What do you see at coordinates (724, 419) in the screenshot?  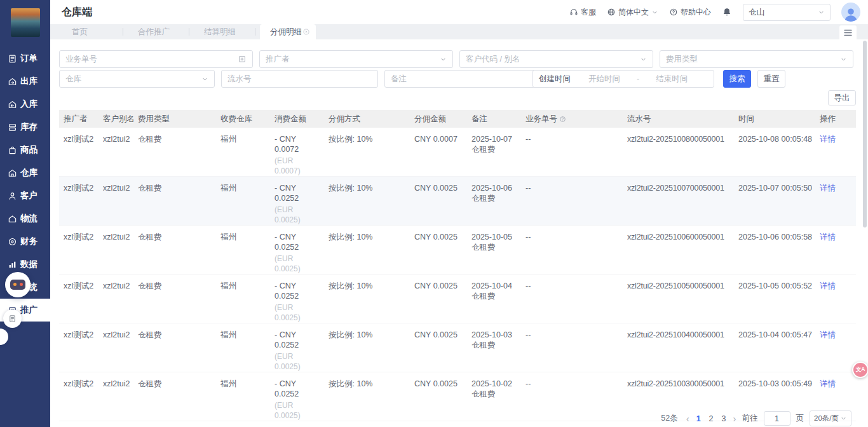 I see `page-number-3: 3` at bounding box center [724, 419].